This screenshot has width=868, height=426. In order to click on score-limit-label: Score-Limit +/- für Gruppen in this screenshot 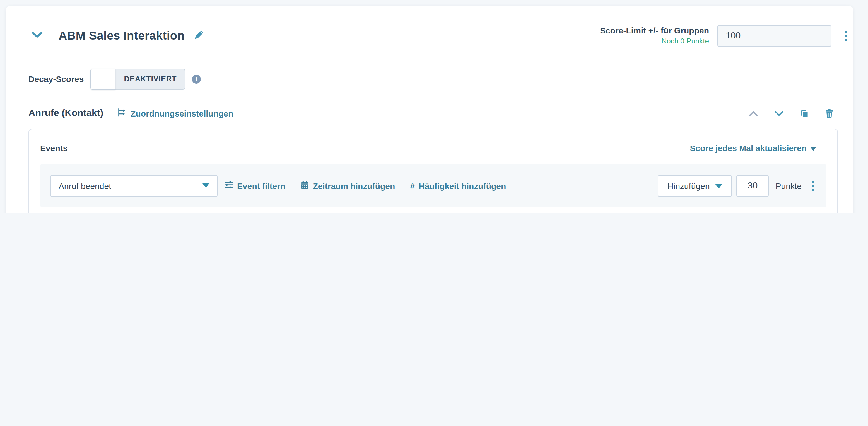, I will do `click(654, 31)`.